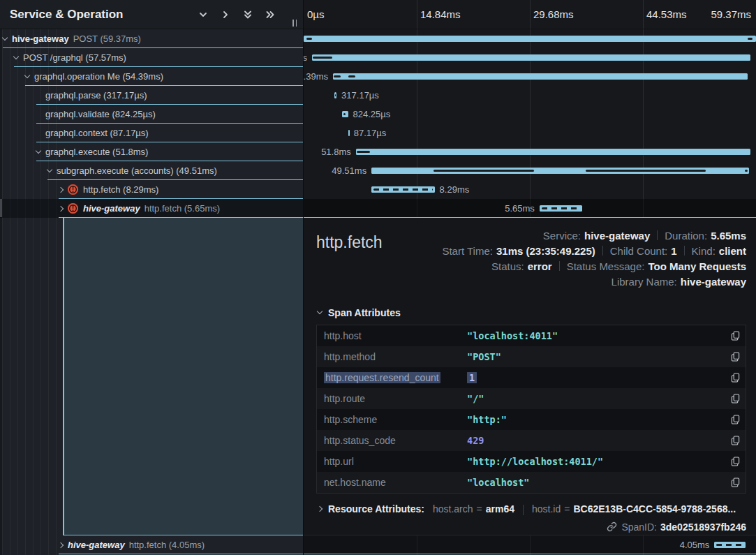 The image size is (756, 555). What do you see at coordinates (530, 39) in the screenshot?
I see `timeline-row: 59.37ms` at bounding box center [530, 39].